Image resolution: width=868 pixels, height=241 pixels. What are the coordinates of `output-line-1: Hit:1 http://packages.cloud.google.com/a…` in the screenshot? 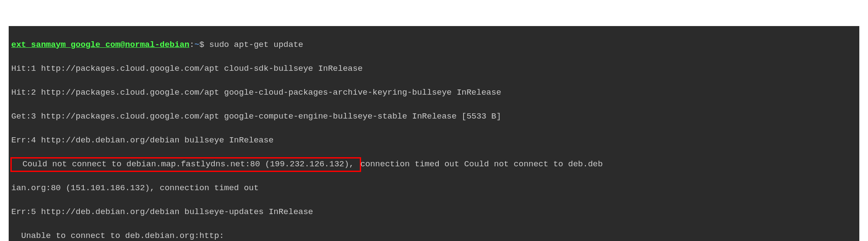 It's located at (434, 69).